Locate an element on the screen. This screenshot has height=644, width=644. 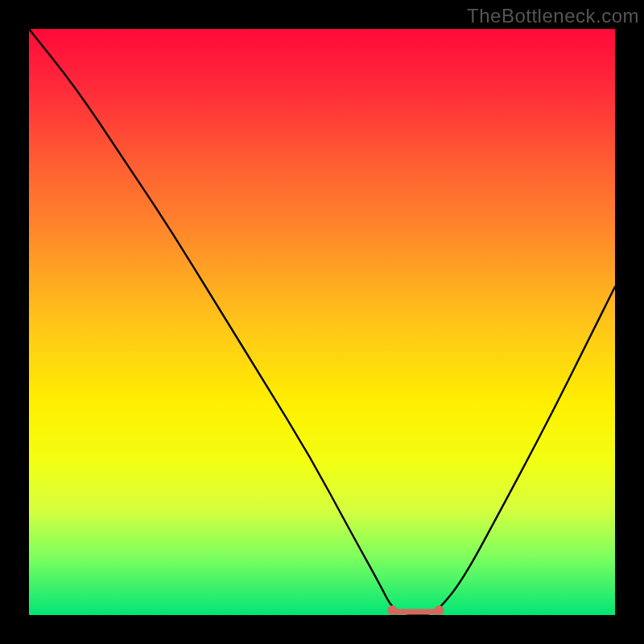
optimum-marker-right is located at coordinates (440, 610).